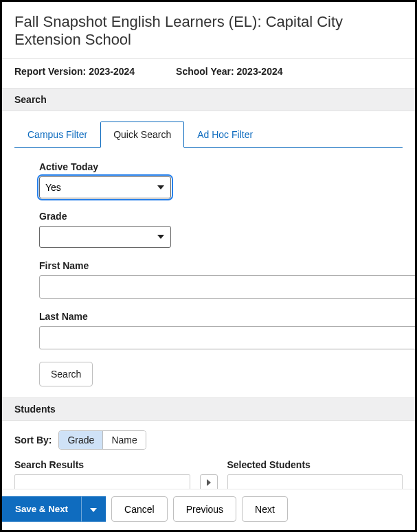 The image size is (417, 532). I want to click on search-section-header: Search, so click(209, 100).